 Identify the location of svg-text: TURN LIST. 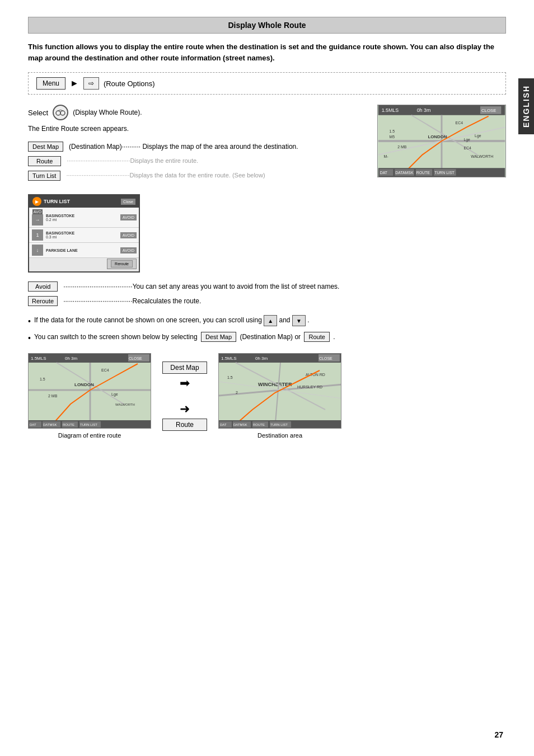
(88, 425).